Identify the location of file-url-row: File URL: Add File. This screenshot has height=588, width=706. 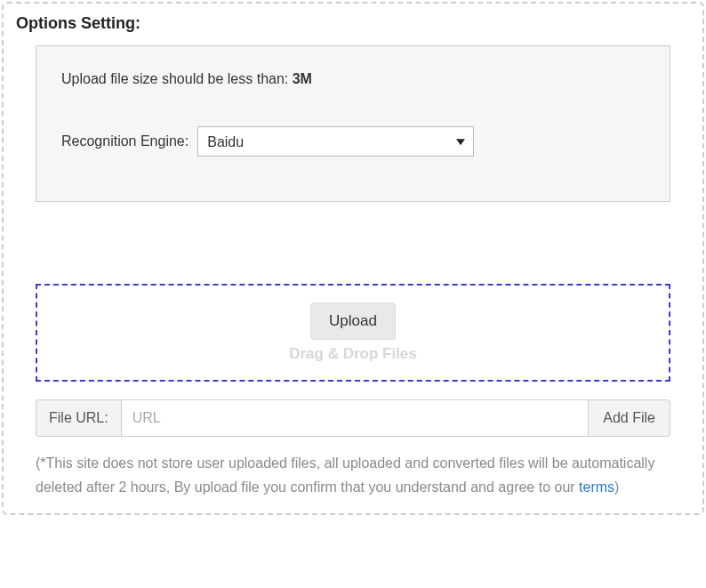
(353, 418).